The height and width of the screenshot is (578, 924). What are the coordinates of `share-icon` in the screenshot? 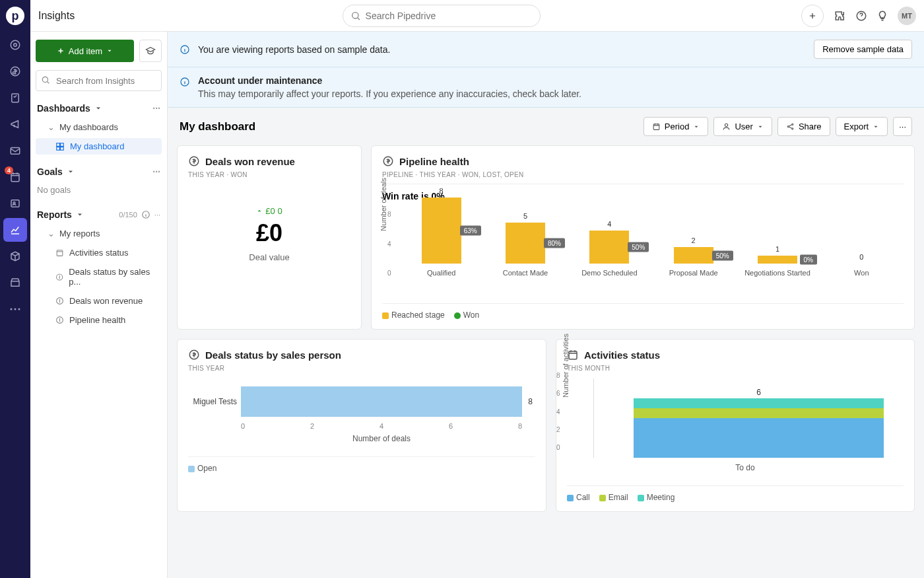 It's located at (791, 127).